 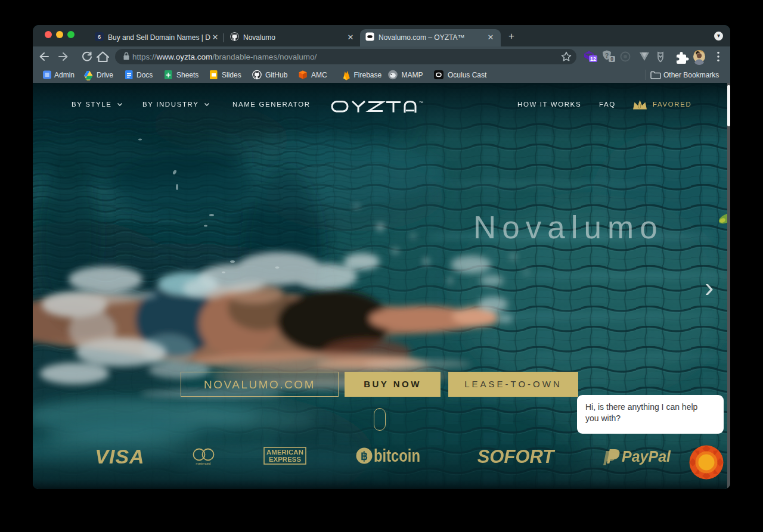 What do you see at coordinates (368, 75) in the screenshot?
I see `svg-text: Firebase` at bounding box center [368, 75].